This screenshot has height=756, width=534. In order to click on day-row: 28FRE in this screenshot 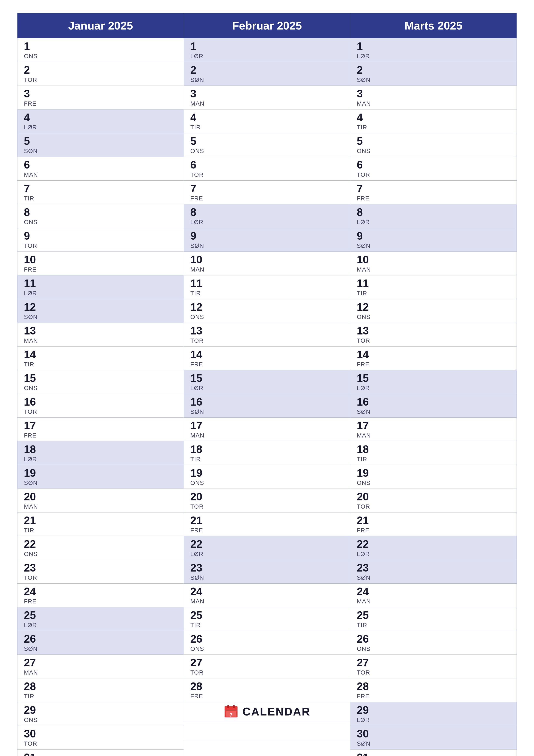, I will do `click(434, 690)`.